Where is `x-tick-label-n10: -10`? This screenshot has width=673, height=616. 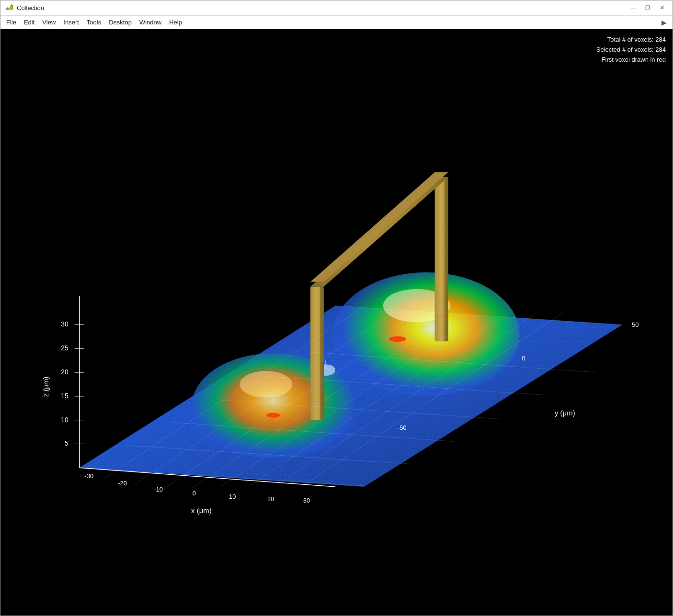 x-tick-label-n10: -10 is located at coordinates (158, 489).